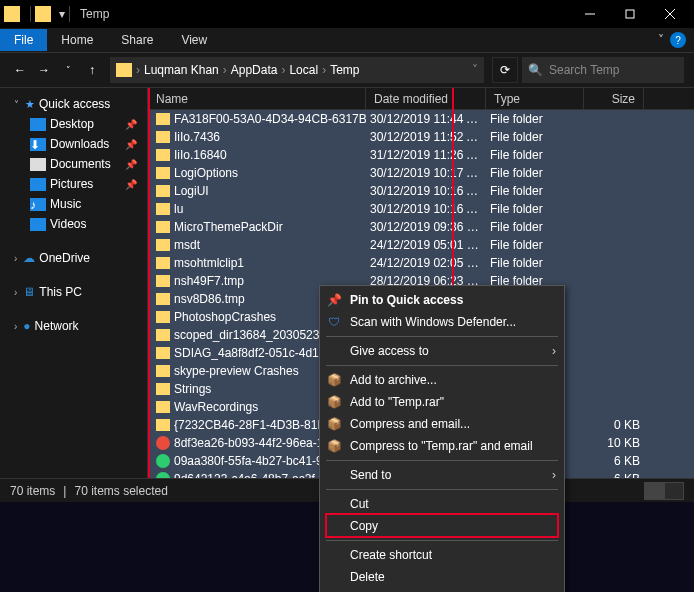 Image resolution: width=694 pixels, height=592 pixels. I want to click on table-row: msdt24/12/2019 05:01 PMFile folder, so click(421, 245).